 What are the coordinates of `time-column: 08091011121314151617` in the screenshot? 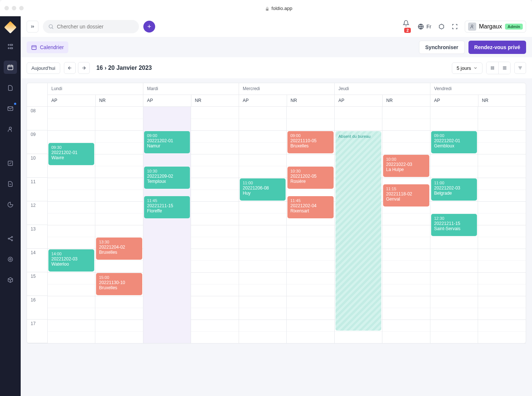 It's located at (37, 213).